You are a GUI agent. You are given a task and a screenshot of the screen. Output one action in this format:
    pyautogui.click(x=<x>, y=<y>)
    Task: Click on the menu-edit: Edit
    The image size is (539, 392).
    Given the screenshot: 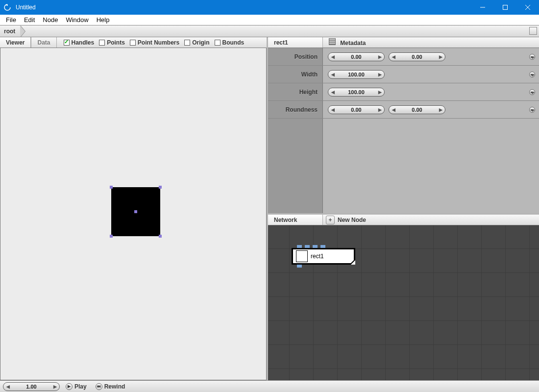 What is the action you would take?
    pyautogui.click(x=29, y=20)
    